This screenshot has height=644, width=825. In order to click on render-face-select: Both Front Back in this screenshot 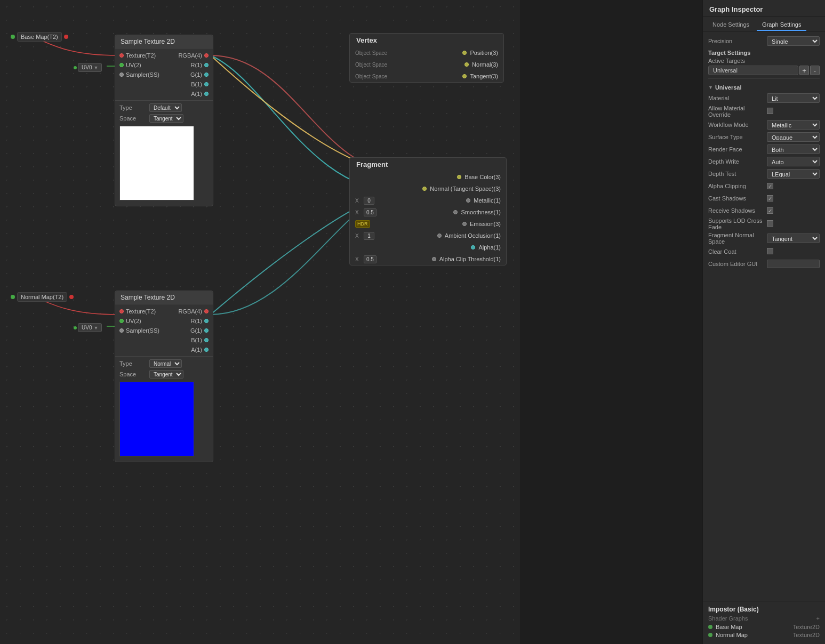, I will do `click(794, 149)`.